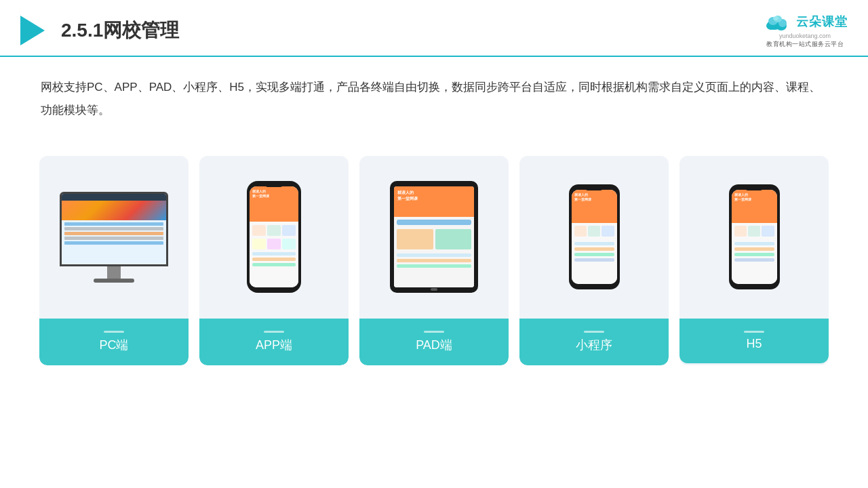 The width and height of the screenshot is (868, 488). I want to click on pc-nav-bar, so click(114, 197).